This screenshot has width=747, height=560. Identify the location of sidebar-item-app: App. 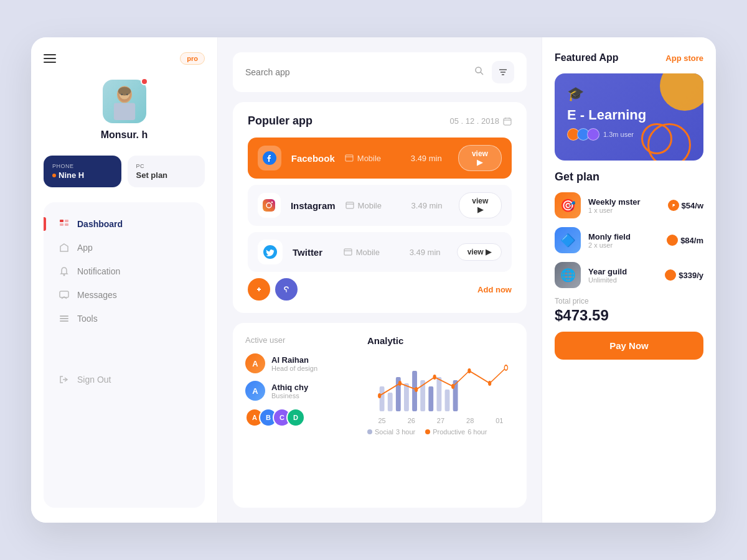
(125, 248).